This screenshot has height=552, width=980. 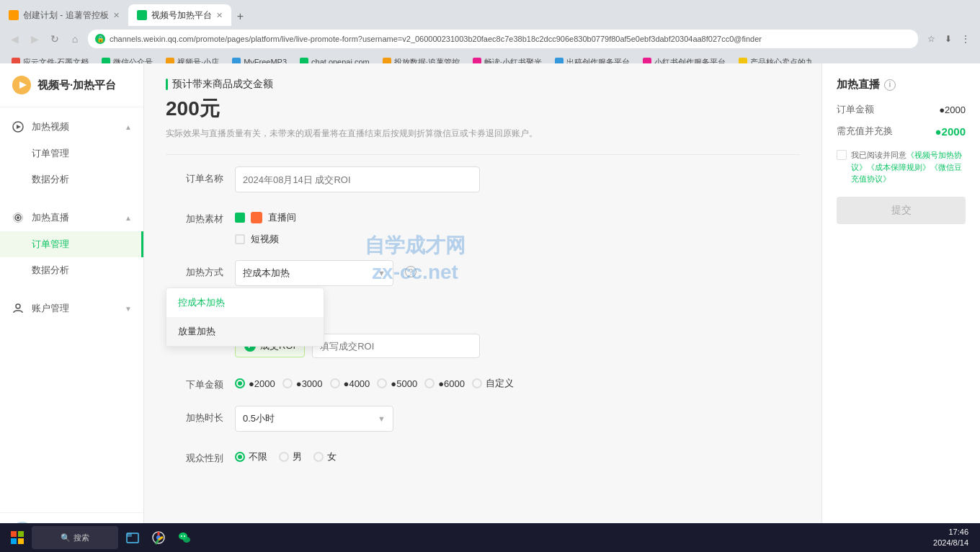 What do you see at coordinates (350, 383) in the screenshot?
I see `amount-4000: ●4000` at bounding box center [350, 383].